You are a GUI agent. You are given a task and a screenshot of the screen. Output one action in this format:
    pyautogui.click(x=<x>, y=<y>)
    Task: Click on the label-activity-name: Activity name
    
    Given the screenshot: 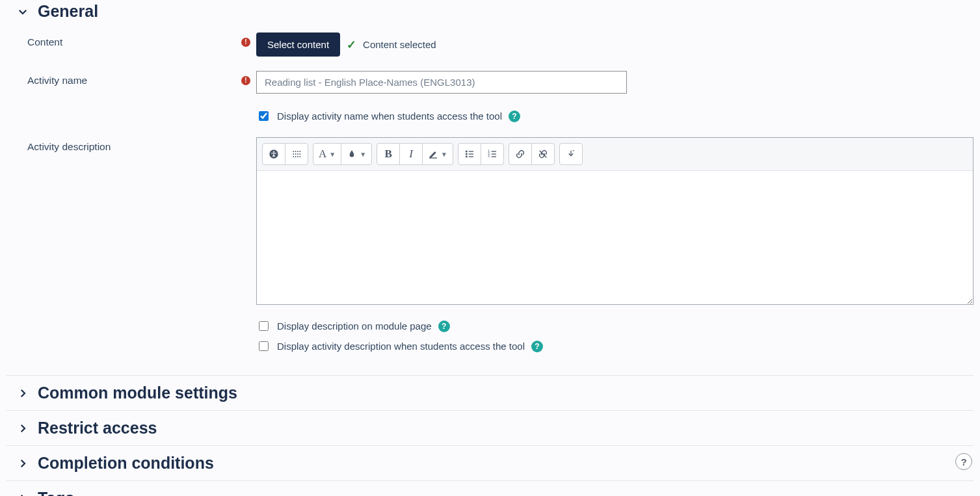 What is the action you would take?
    pyautogui.click(x=131, y=79)
    